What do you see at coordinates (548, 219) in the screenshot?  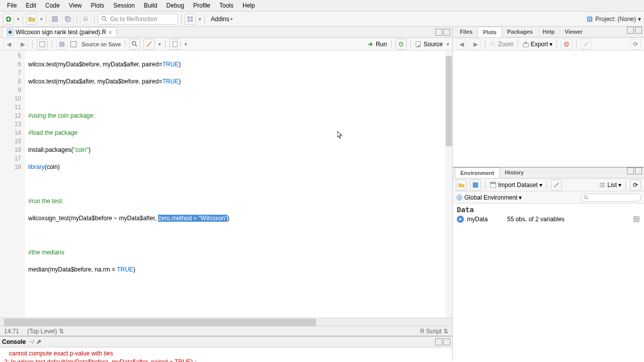 I see `env-variable-row: myData 55 obs. of 2 variables` at bounding box center [548, 219].